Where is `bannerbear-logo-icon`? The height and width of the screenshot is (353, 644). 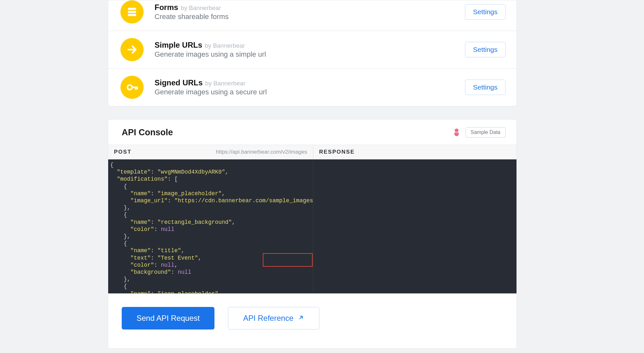
bannerbear-logo-icon is located at coordinates (457, 132).